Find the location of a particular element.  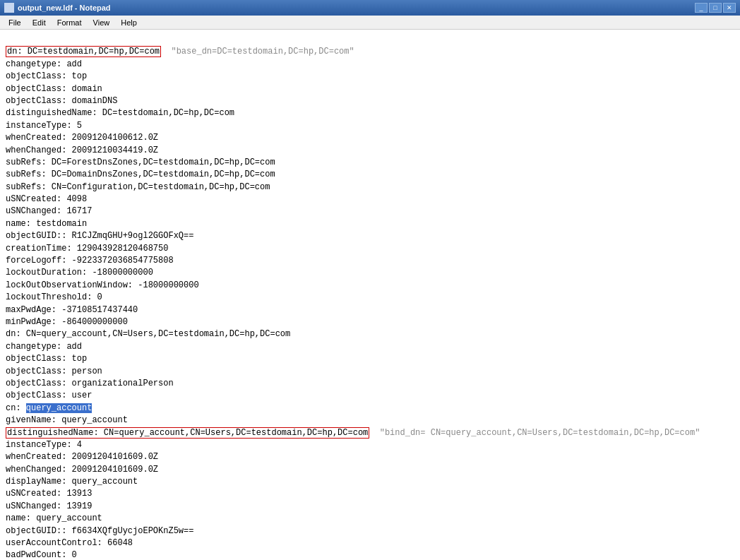

annotation-text: "bind_dn= CN=query_account,CN=Users,DC=t… is located at coordinates (540, 433).